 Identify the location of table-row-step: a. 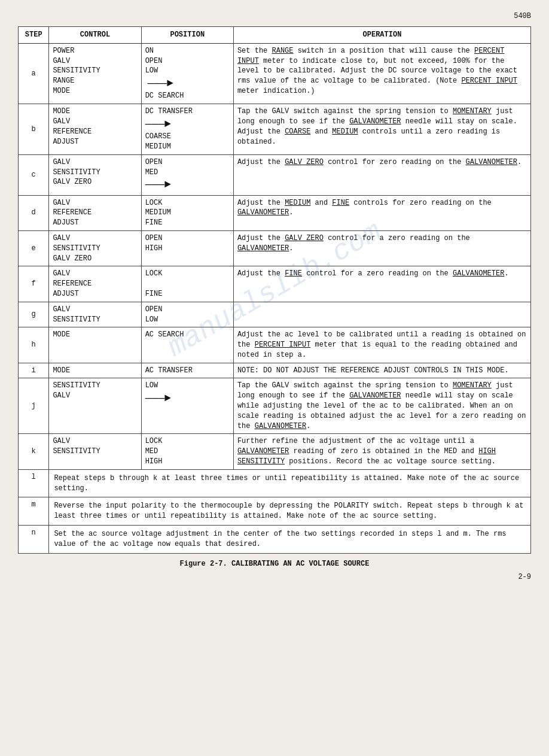
(33, 73).